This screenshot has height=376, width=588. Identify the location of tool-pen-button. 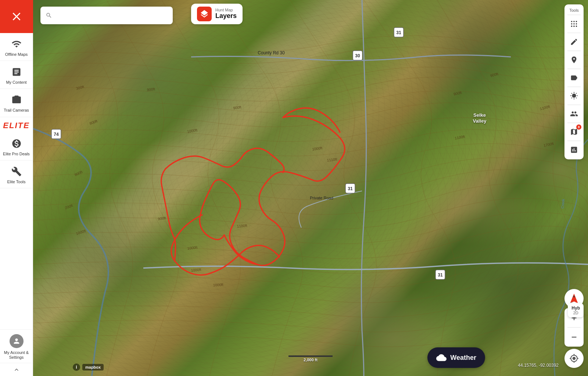
(574, 42).